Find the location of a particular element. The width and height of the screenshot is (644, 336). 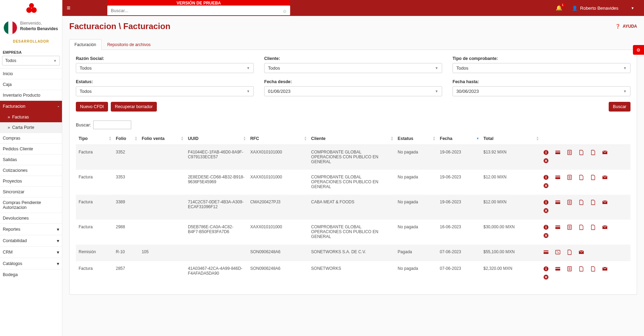

col-fecha: Fecha▼ is located at coordinates (459, 139).